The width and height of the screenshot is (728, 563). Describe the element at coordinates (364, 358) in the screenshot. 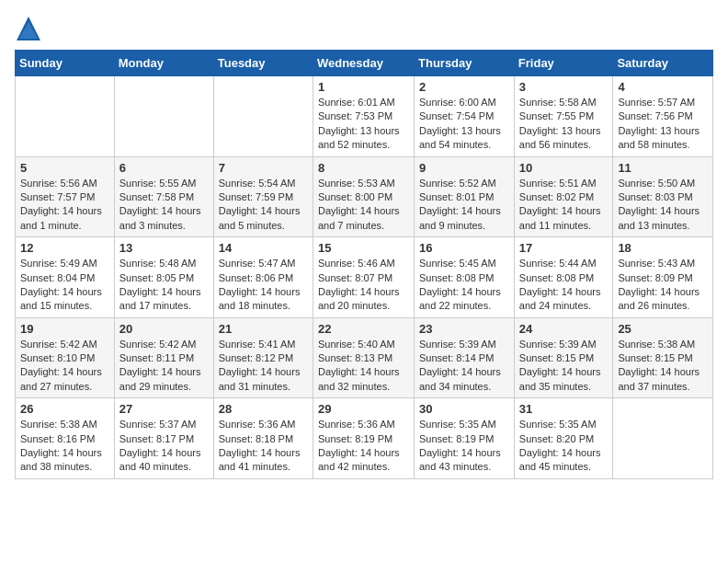

I see `calendar-week-4: 19Sunrise: 5:42 AM Sunset: 8:10 PM Dayli…` at that location.